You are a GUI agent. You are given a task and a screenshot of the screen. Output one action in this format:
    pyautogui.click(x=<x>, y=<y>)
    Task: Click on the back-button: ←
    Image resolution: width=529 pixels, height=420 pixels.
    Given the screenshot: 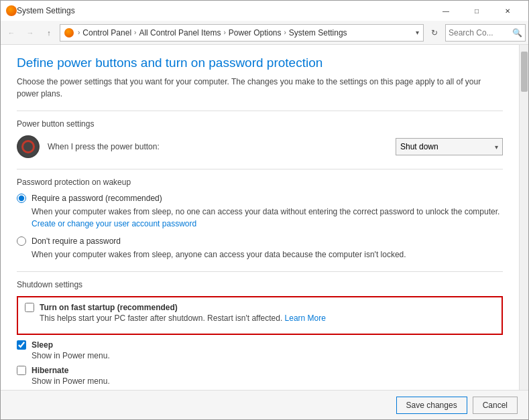 What is the action you would take?
    pyautogui.click(x=11, y=33)
    